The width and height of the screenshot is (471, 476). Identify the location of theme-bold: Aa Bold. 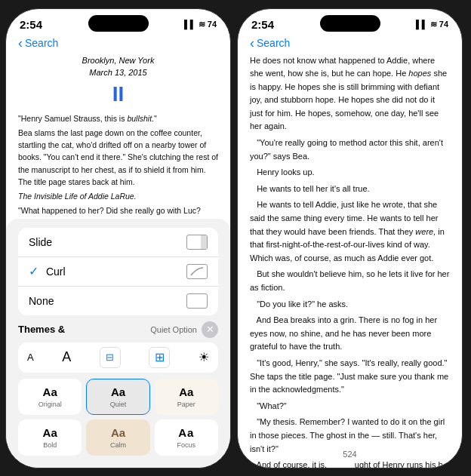
(50, 438).